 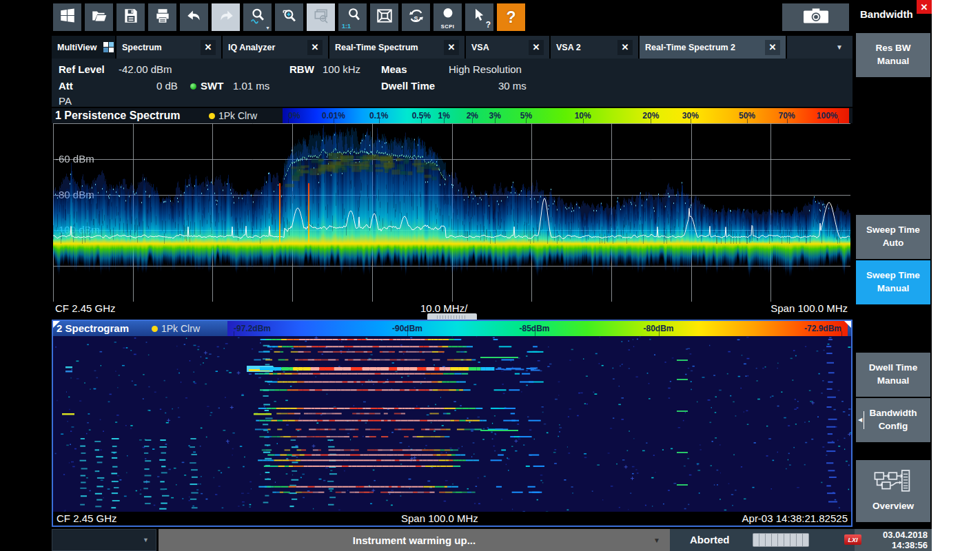 What do you see at coordinates (131, 17) in the screenshot?
I see `save-button` at bounding box center [131, 17].